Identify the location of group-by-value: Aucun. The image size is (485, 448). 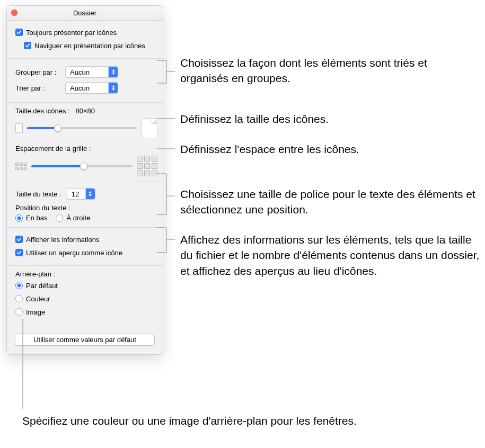
(80, 72).